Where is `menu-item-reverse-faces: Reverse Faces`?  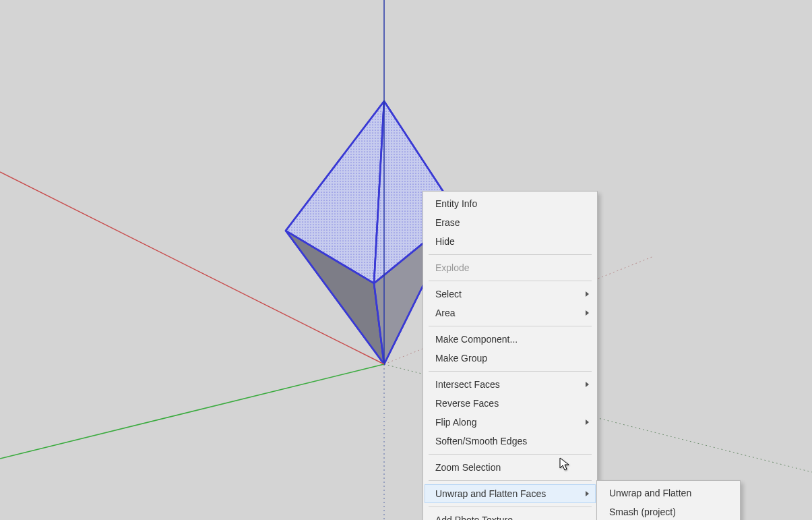 menu-item-reverse-faces: Reverse Faces is located at coordinates (510, 403).